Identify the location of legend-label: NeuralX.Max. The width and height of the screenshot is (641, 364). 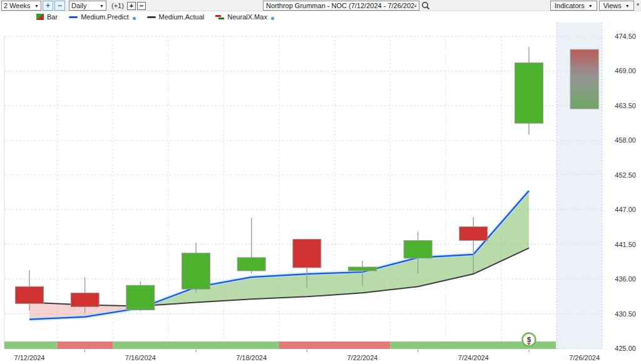
(247, 17).